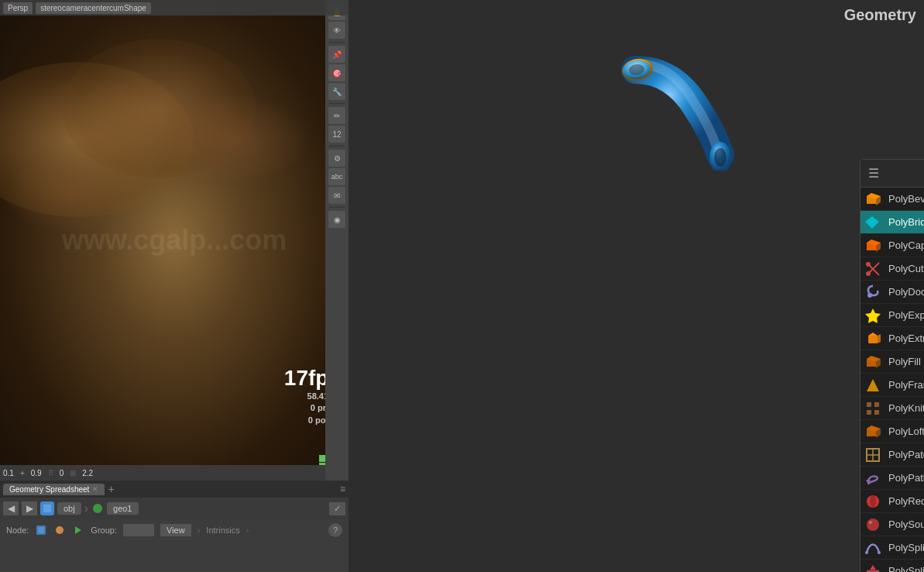  Describe the element at coordinates (906, 501) in the screenshot. I see `poly-item-name-polyreduce: PolyReduce` at that location.